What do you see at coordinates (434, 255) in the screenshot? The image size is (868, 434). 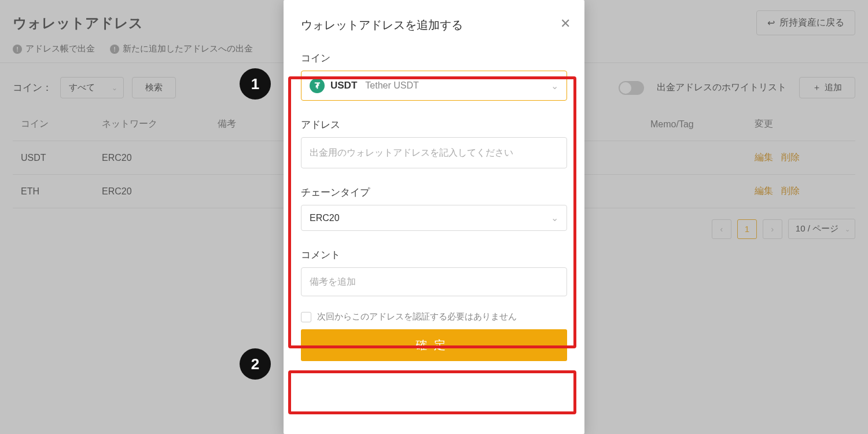 I see `comment-field-label: コメント` at bounding box center [434, 255].